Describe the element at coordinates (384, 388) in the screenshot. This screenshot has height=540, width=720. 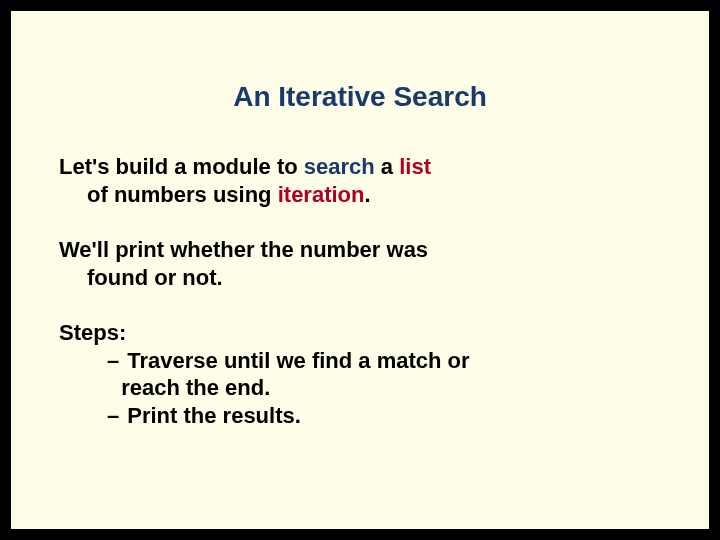
I see `bullet-1-cont: reach the end.` at that location.